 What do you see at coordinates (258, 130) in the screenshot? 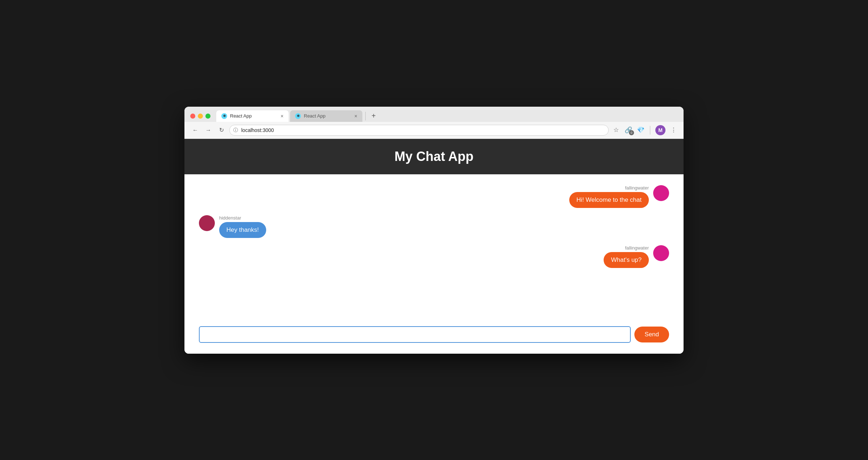
I see `address-text: localhost:3000` at bounding box center [258, 130].